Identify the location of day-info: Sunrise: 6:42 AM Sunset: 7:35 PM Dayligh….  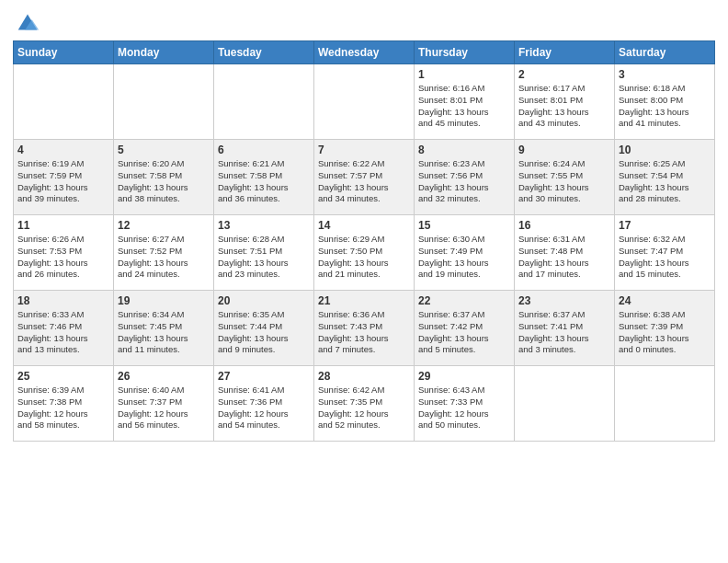
(364, 408).